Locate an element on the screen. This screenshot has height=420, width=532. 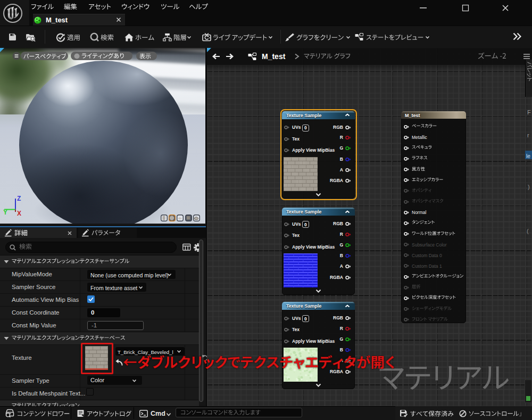
svg-text: X is located at coordinates (19, 213).